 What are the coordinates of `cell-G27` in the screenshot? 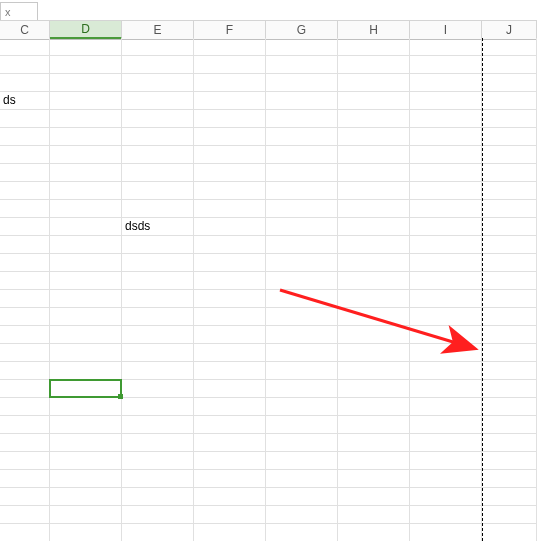 It's located at (302, 515).